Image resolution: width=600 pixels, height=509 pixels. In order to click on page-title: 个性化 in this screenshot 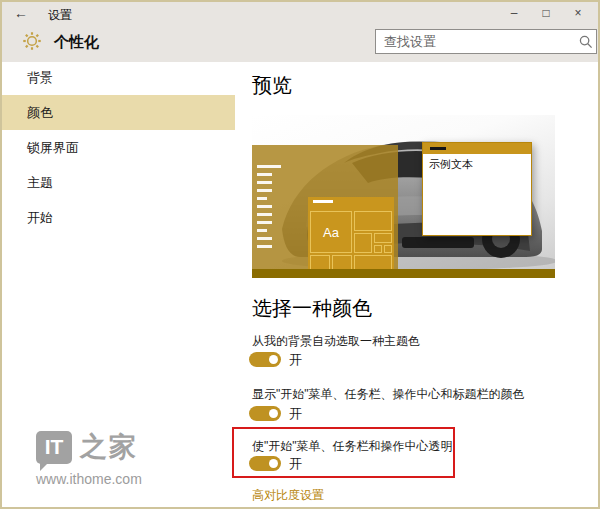, I will do `click(76, 42)`.